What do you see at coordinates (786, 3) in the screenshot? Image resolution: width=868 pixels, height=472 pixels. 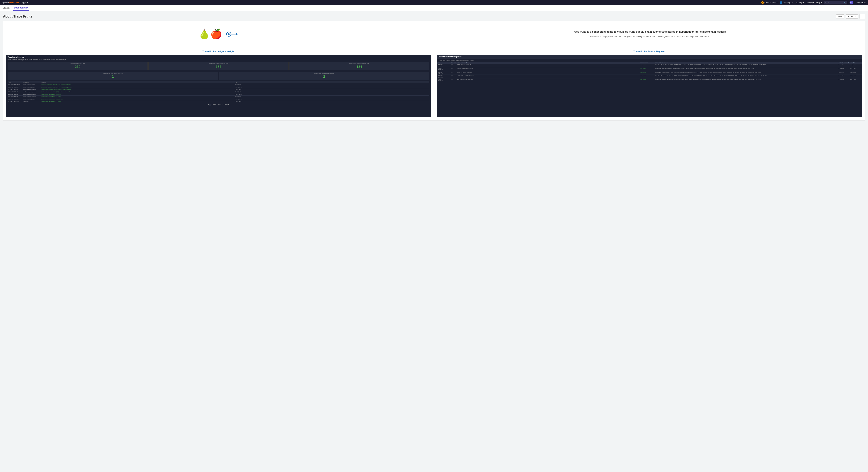 I see `messages-menu: 2 Messages` at bounding box center [786, 3].